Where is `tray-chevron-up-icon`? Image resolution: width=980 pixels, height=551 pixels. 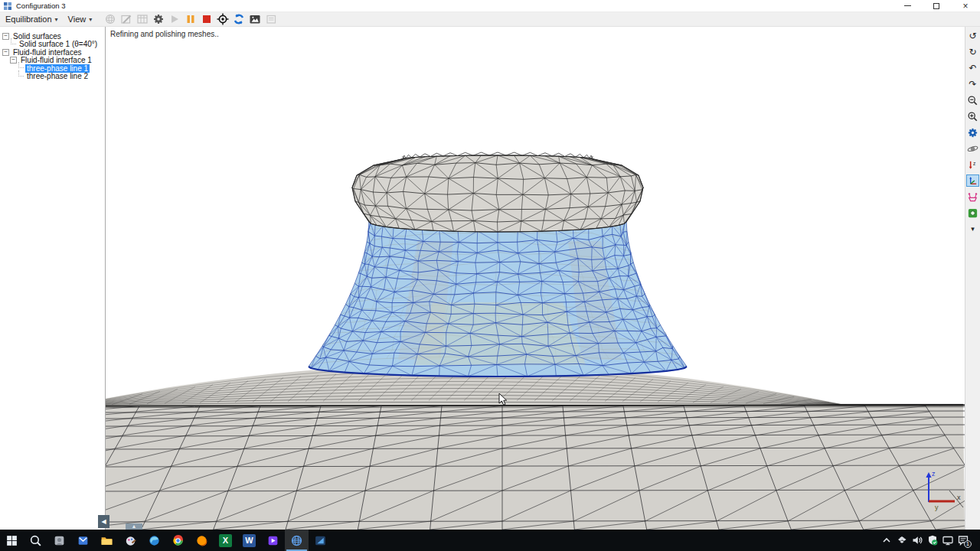 tray-chevron-up-icon is located at coordinates (887, 540).